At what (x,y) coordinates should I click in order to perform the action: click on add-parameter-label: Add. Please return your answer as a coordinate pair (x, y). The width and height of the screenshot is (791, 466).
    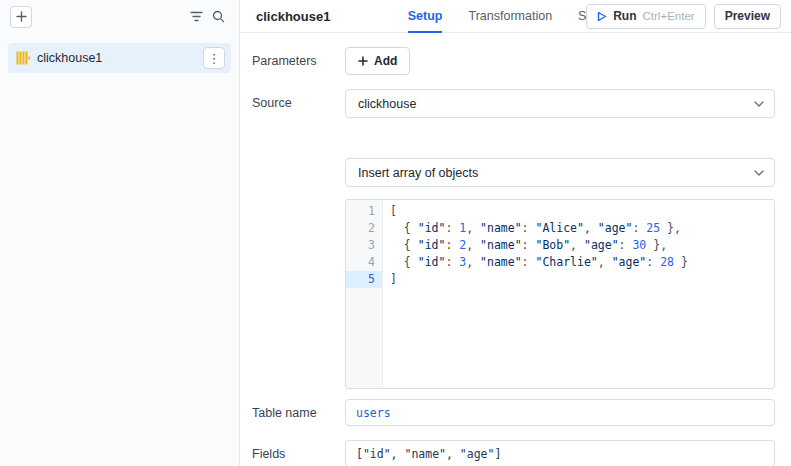
    Looking at the image, I should click on (386, 61).